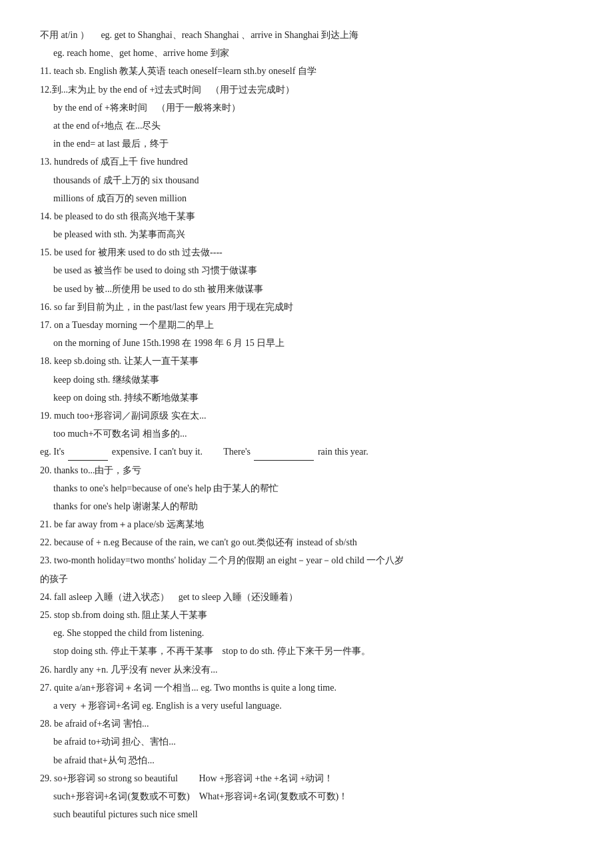  I want to click on line-10-text: millions of 成百万的 seven million, so click(120, 199).